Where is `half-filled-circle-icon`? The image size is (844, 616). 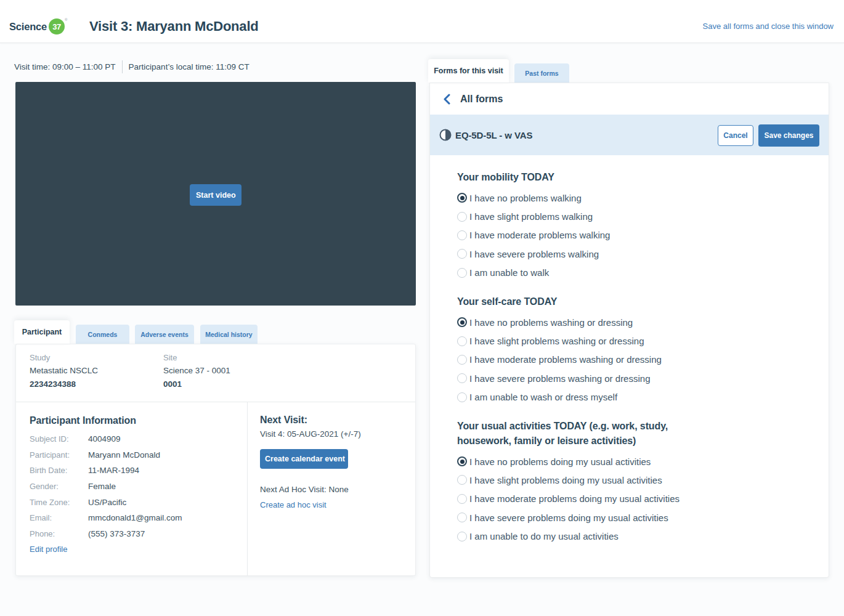 half-filled-circle-icon is located at coordinates (445, 135).